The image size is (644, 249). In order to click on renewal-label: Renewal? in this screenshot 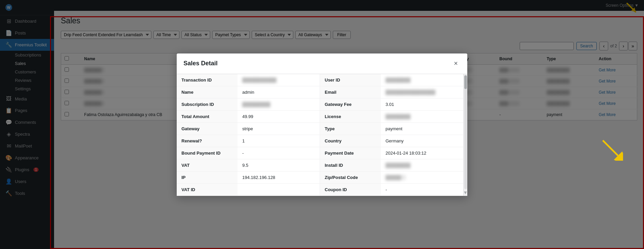, I will do `click(207, 141)`.